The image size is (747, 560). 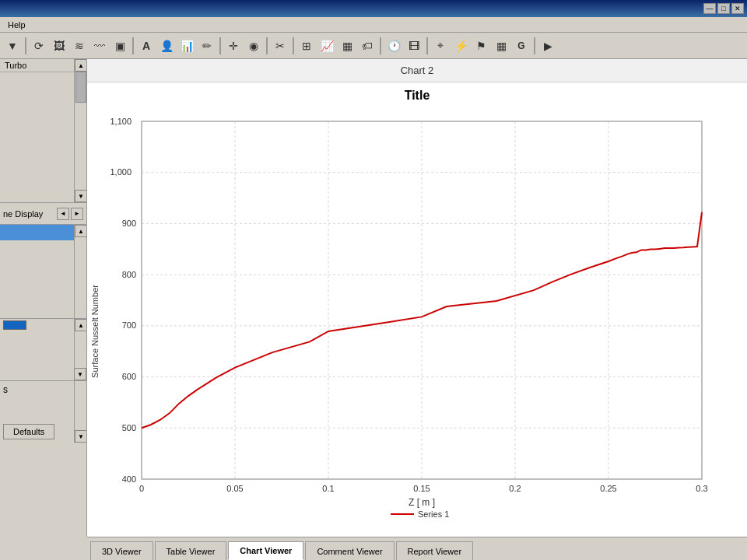 I want to click on scroll-up-btn: ▲, so click(x=81, y=65).